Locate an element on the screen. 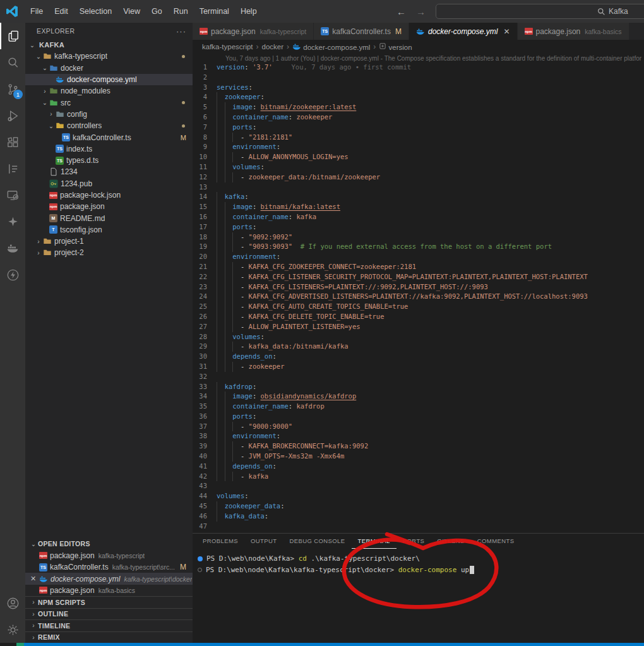 The height and width of the screenshot is (646, 644). breadcrumb-docker-compose.yml: docker-compose.yml is located at coordinates (331, 47).